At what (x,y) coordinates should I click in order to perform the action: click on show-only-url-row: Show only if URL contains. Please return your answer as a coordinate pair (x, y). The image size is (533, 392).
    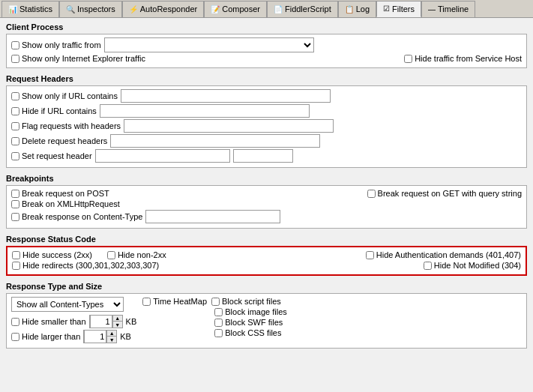
    Looking at the image, I should click on (267, 96).